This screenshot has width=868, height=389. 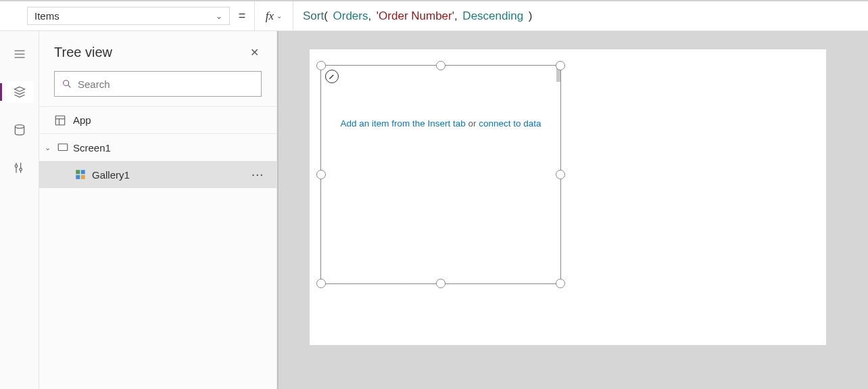 What do you see at coordinates (111, 175) in the screenshot?
I see `tree-item-label: Gallery1` at bounding box center [111, 175].